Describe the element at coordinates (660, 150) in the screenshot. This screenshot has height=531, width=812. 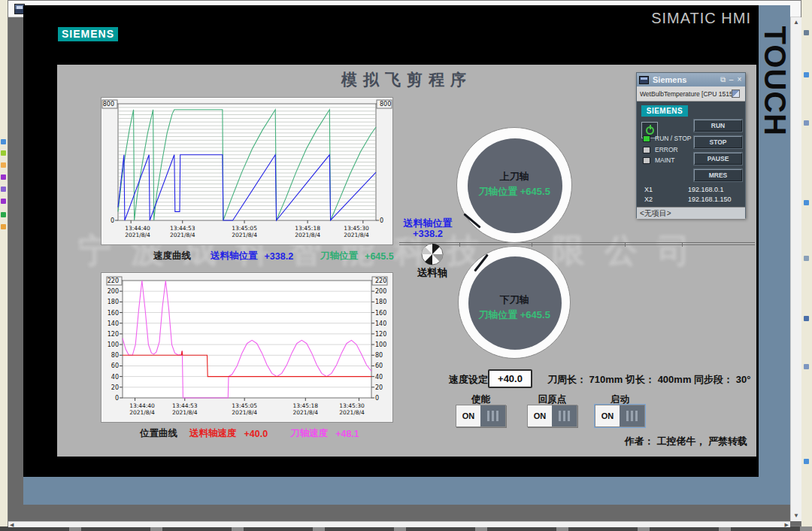
I see `led-error: ERROR` at that location.